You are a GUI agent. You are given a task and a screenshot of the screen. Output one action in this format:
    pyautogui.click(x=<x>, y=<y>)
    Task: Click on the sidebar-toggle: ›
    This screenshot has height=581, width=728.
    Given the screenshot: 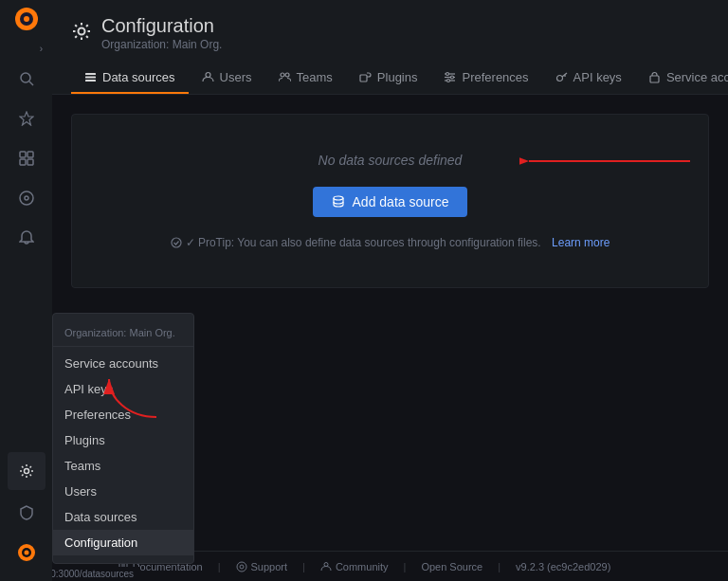 What is the action you would take?
    pyautogui.click(x=27, y=49)
    